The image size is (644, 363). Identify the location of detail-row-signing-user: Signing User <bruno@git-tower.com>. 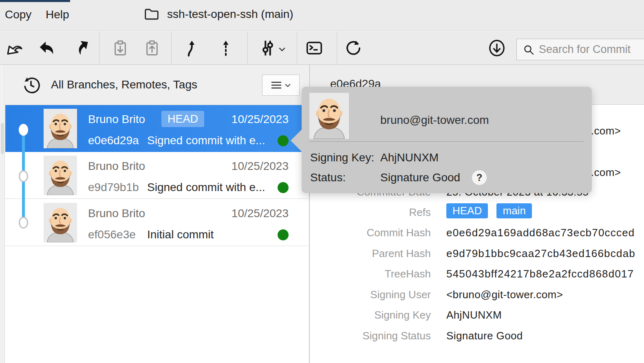
(478, 295).